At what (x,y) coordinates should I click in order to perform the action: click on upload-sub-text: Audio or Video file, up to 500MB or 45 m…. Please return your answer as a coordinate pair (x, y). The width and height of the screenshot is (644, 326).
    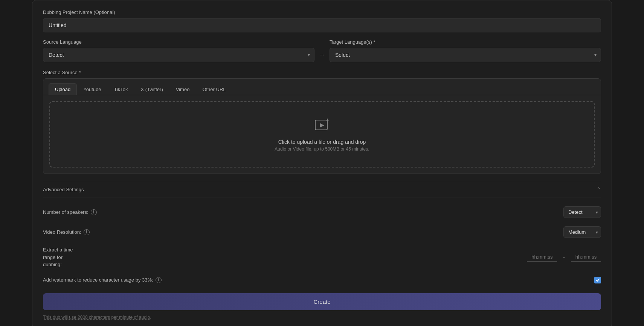
    Looking at the image, I should click on (322, 149).